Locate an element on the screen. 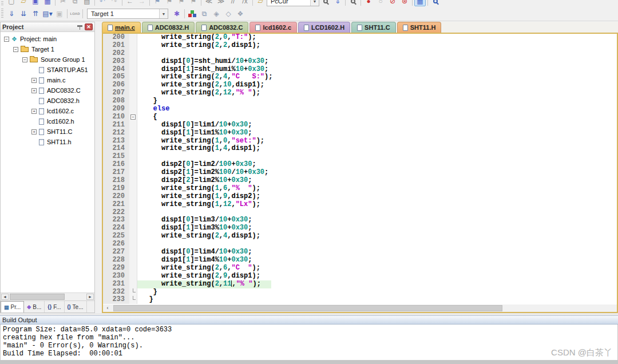 The image size is (618, 364). code-line-220: 220write_string(1,9,disp2); is located at coordinates (360, 197).